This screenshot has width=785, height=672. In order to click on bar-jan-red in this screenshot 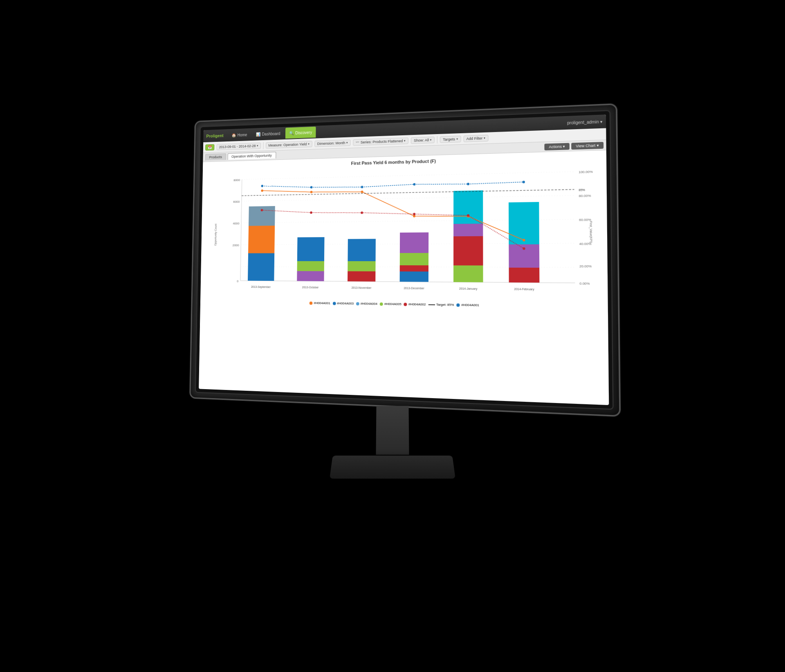, I will do `click(468, 251)`.